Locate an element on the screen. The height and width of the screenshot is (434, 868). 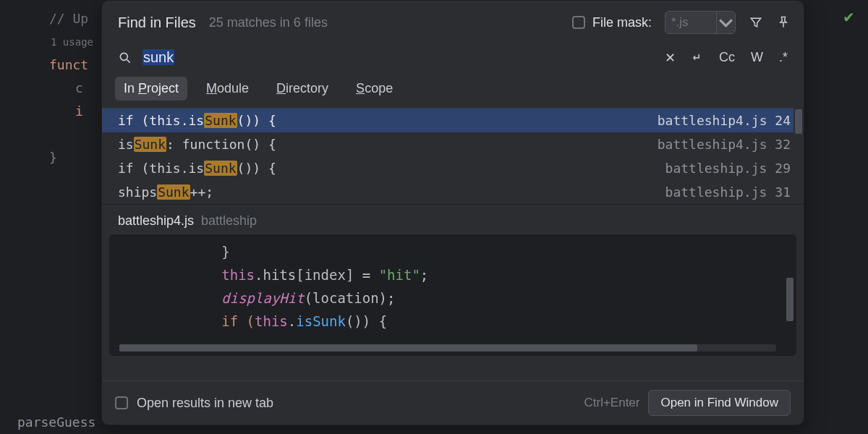
dialog-titlebar: Find in Files 25 matches in 6 files File… is located at coordinates (453, 21).